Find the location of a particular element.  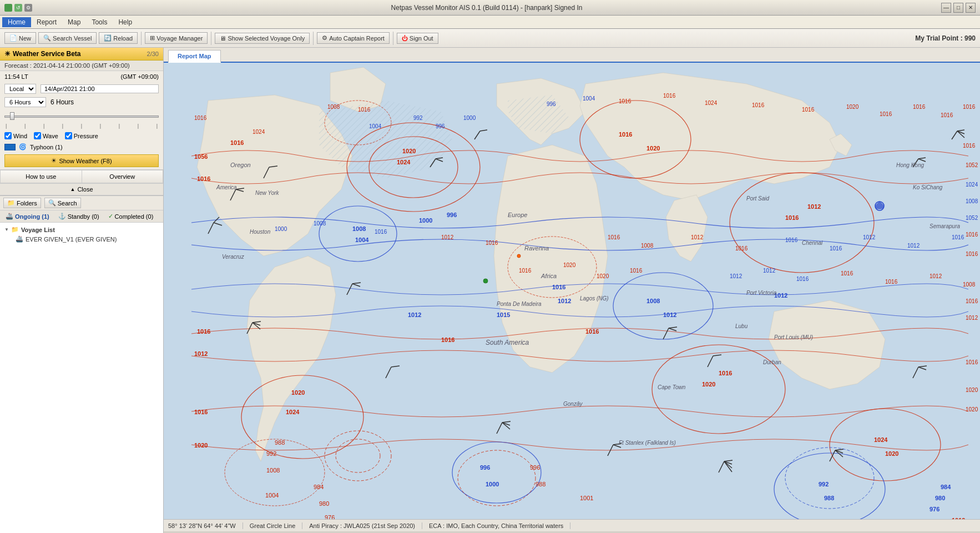

voyage-tabs: 🚢 Ongoing (1) ⚓ Standby (0) ✓ Completed … is located at coordinates (82, 217).